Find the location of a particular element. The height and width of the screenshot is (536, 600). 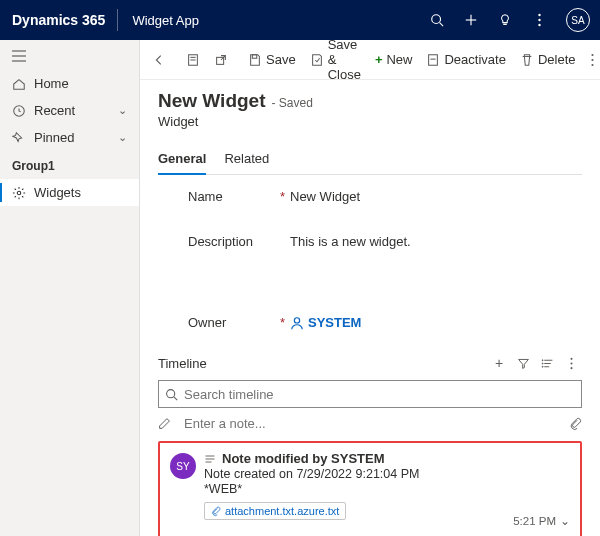

note-type-icon is located at coordinates (210, 459).